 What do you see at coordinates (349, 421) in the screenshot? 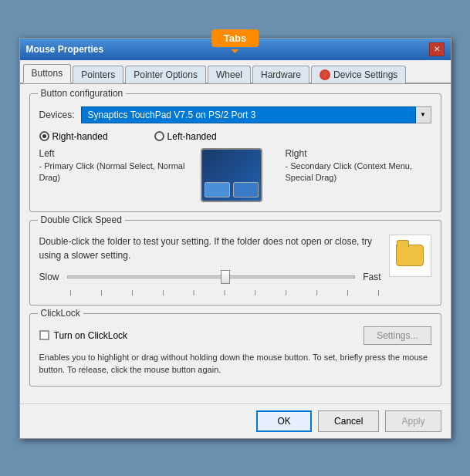
I see `cancel-button: Cancel` at bounding box center [349, 421].